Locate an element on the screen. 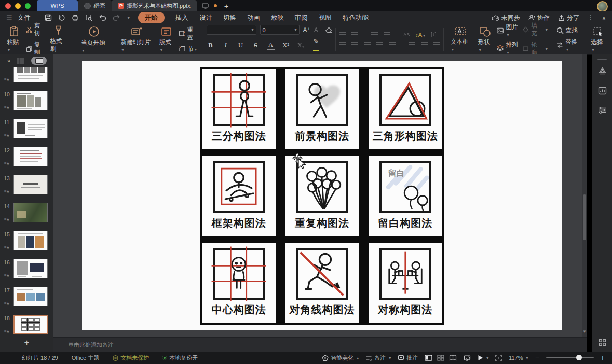  redo-icon is located at coordinates (116, 18).